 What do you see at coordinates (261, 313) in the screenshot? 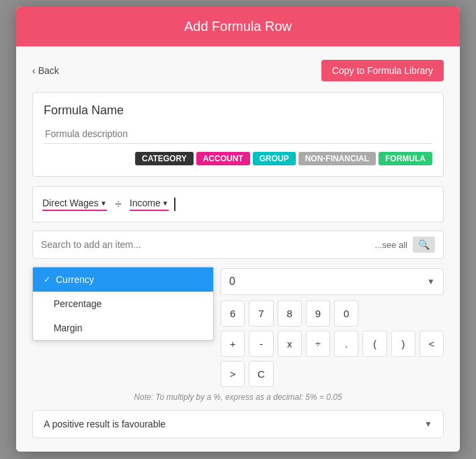
I see `numpad-7: 7` at bounding box center [261, 313].